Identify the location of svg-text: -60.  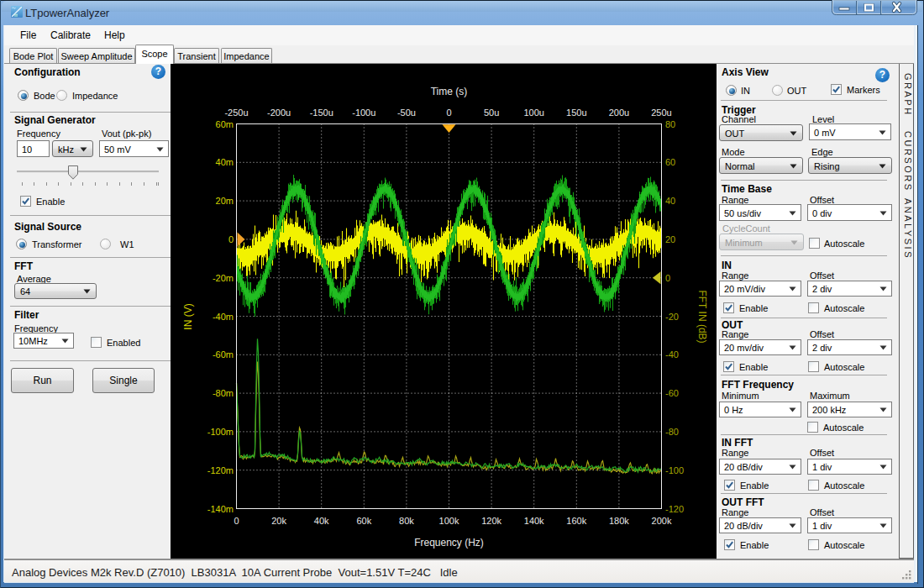
(672, 393).